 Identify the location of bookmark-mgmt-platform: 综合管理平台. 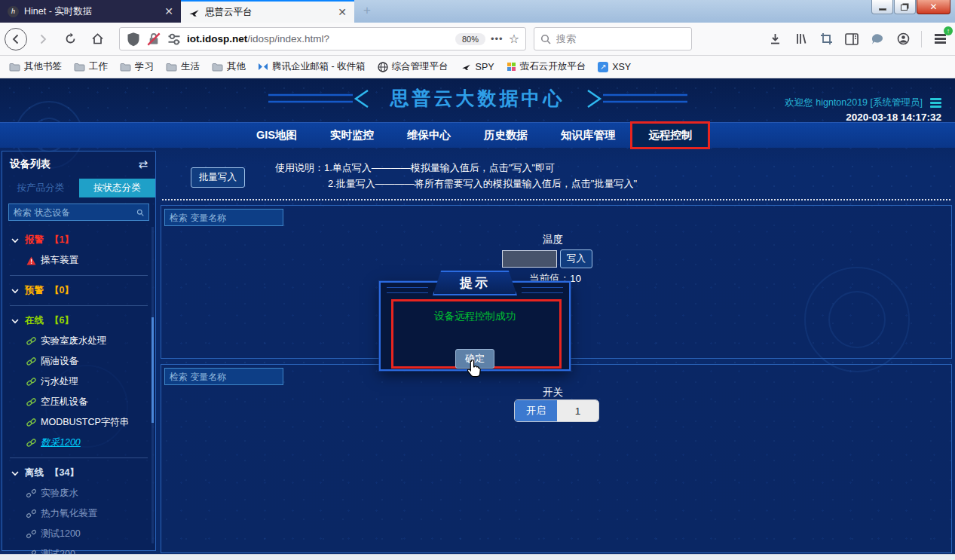
(413, 66).